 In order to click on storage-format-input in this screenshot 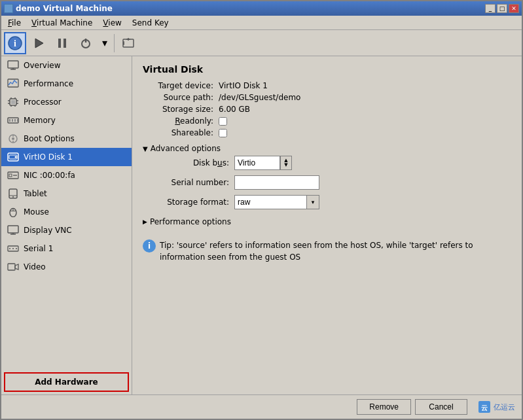, I will do `click(270, 202)`.